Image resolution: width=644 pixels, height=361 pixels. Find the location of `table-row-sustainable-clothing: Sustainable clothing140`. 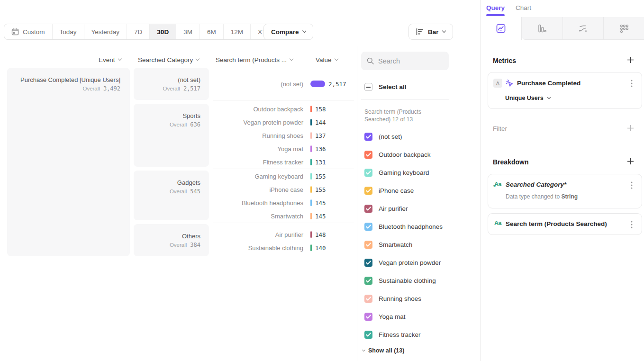

table-row-sustainable-clothing: Sustainable clothing140 is located at coordinates (283, 248).